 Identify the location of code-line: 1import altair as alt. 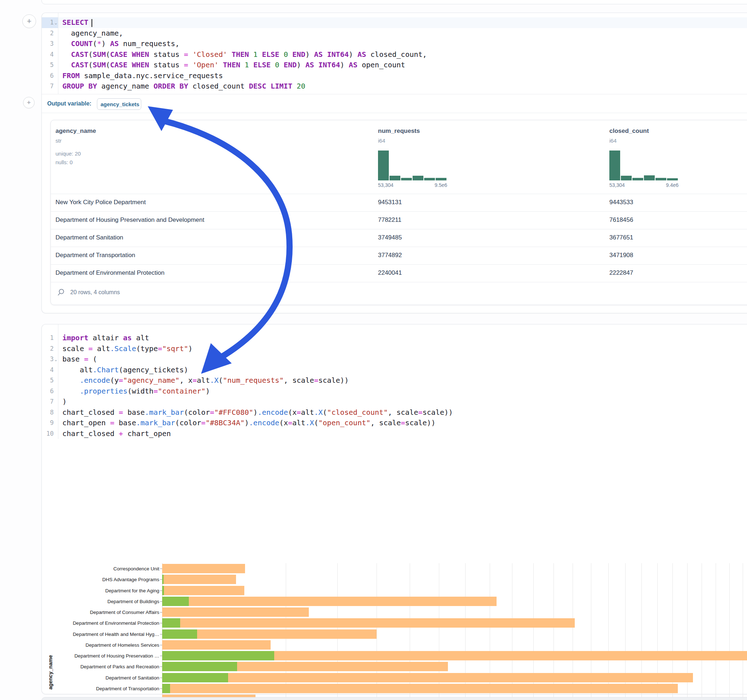
(395, 338).